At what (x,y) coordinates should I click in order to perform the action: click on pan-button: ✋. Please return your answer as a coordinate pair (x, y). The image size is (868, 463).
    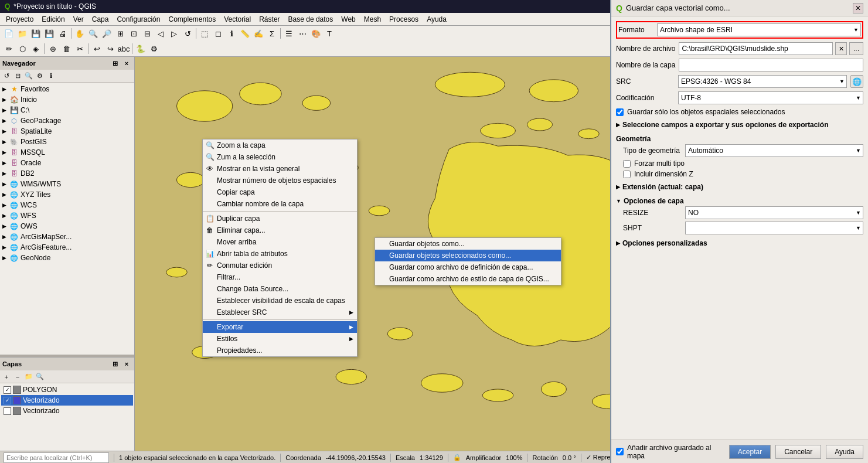
    Looking at the image, I should click on (80, 33).